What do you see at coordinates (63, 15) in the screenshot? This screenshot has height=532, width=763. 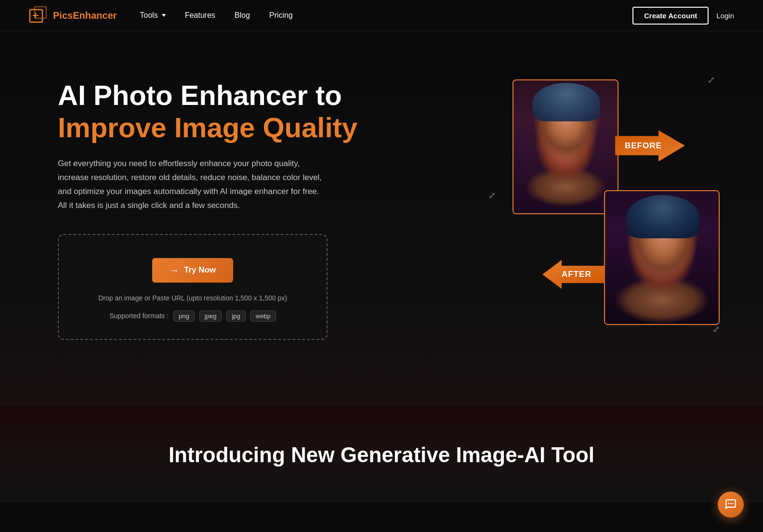 I see `logo-text-normal: Pics` at bounding box center [63, 15].